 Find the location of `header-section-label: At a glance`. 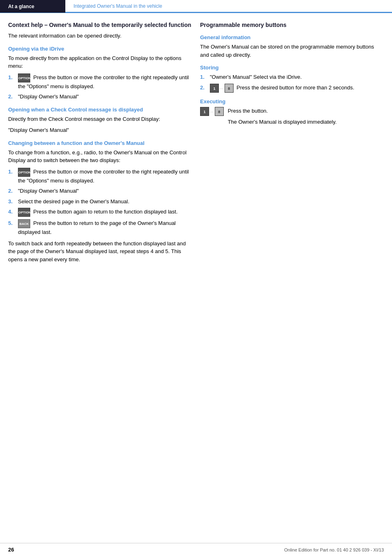

header-section-label: At a glance is located at coordinates (33, 7).